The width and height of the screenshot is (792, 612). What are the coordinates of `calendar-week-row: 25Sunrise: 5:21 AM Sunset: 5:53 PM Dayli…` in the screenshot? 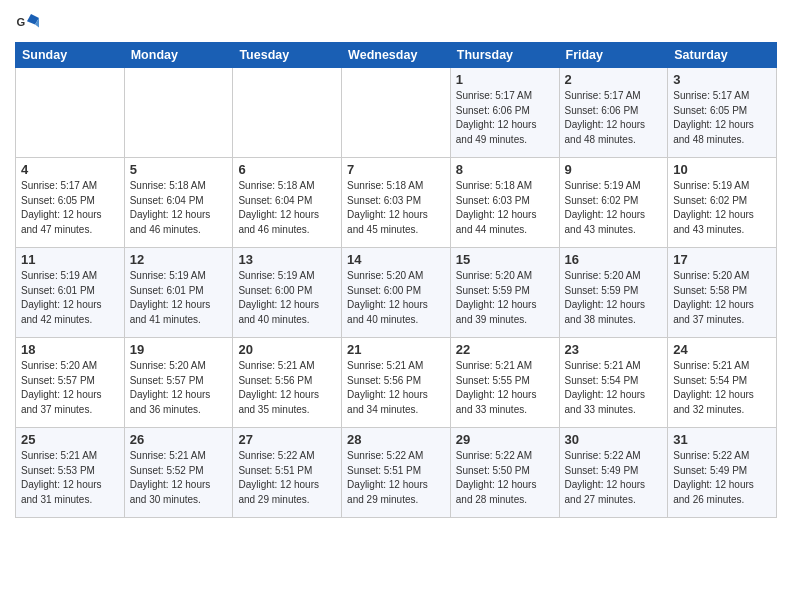 It's located at (396, 473).